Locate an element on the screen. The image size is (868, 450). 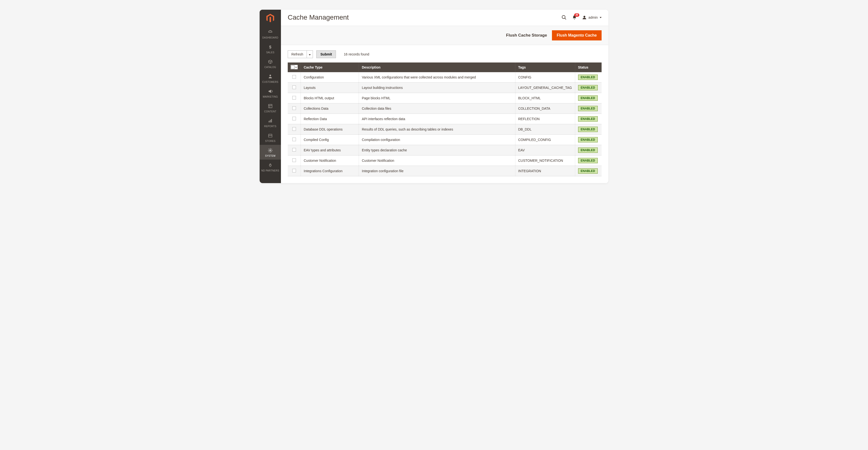
table-row: Compiled ConfigCompilation configuration… is located at coordinates (445, 140).